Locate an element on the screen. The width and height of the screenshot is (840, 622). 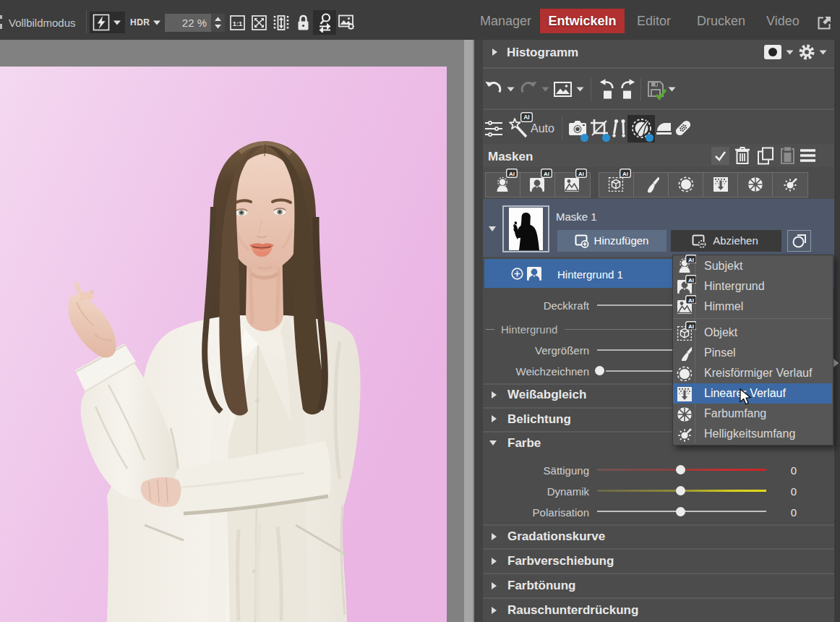
svg-text: AI is located at coordinates (526, 117).